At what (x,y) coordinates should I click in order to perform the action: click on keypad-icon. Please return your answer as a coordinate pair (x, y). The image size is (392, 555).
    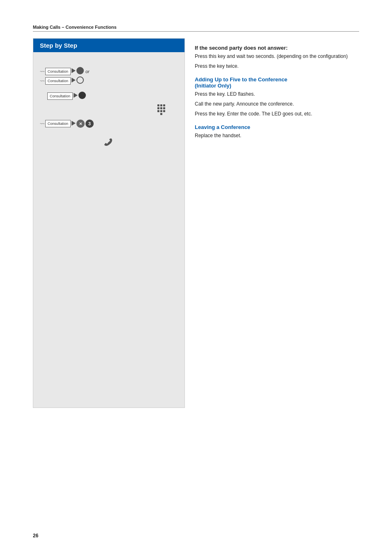
    Looking at the image, I should click on (161, 110).